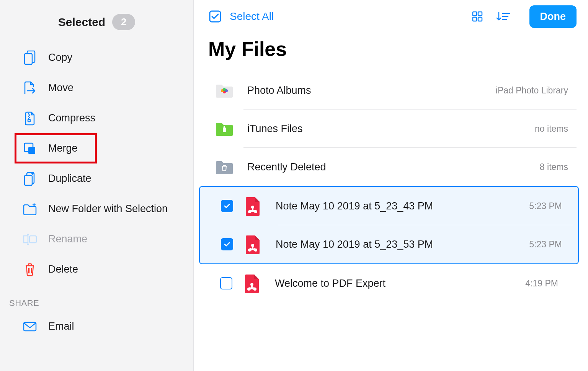 Image resolution: width=588 pixels, height=371 pixels. Describe the element at coordinates (30, 327) in the screenshot. I see `email-icon` at that location.